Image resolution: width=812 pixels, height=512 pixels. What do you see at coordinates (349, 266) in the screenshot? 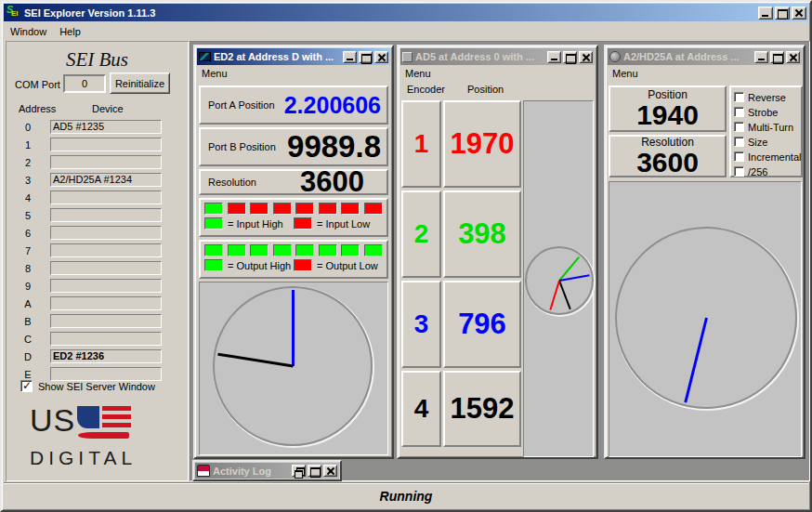
I see `legend-label: = Output Low` at bounding box center [349, 266].